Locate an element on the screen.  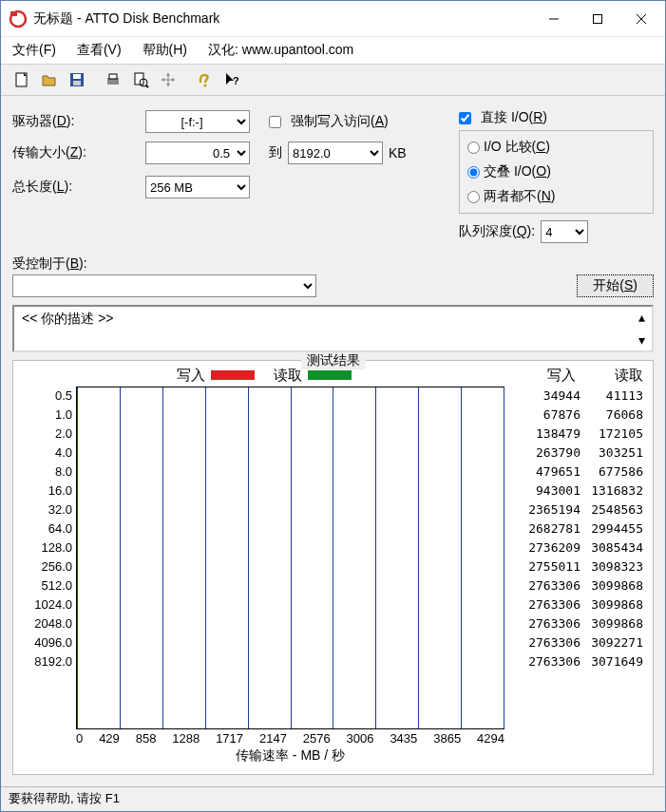
neither-label: 两者都不(N) is located at coordinates (519, 197).